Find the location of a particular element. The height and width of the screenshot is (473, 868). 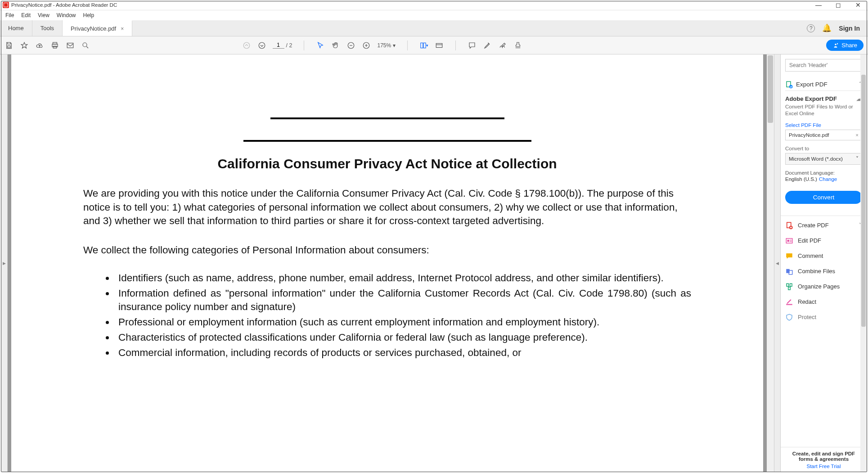

print-icon is located at coordinates (55, 45).